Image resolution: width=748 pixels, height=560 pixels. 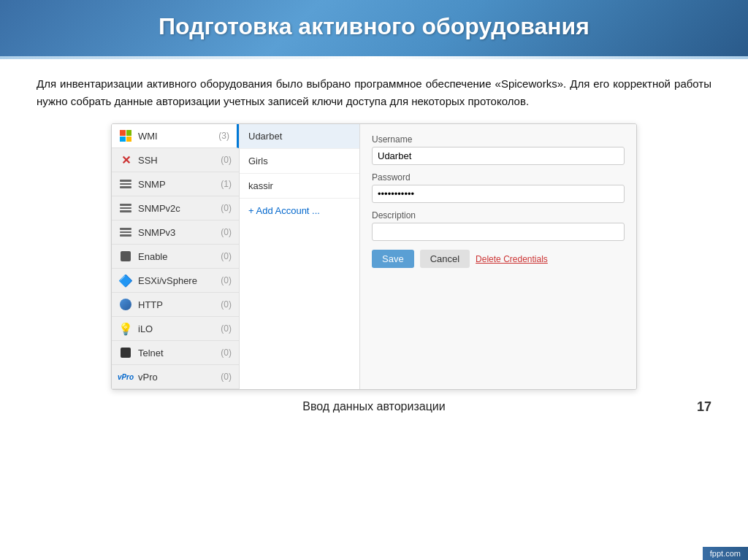 I want to click on caption-row: Ввод данных авторизации 17, so click(x=374, y=407).